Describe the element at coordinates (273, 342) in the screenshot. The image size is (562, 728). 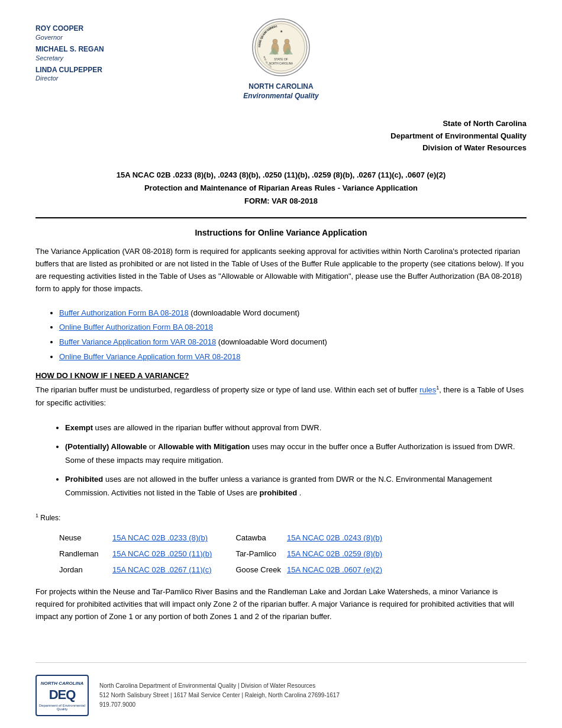
I see `link-desc-3: (downloadable Word document)` at that location.